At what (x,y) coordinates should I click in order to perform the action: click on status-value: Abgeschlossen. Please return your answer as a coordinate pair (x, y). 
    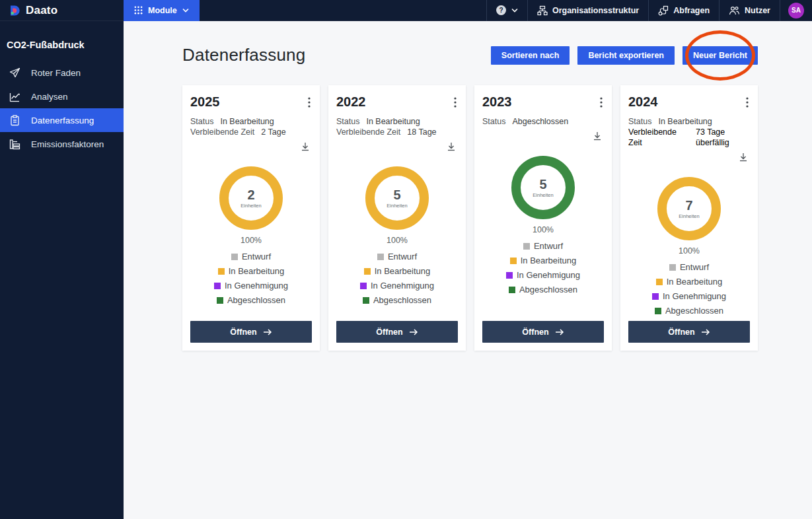
    Looking at the image, I should click on (540, 121).